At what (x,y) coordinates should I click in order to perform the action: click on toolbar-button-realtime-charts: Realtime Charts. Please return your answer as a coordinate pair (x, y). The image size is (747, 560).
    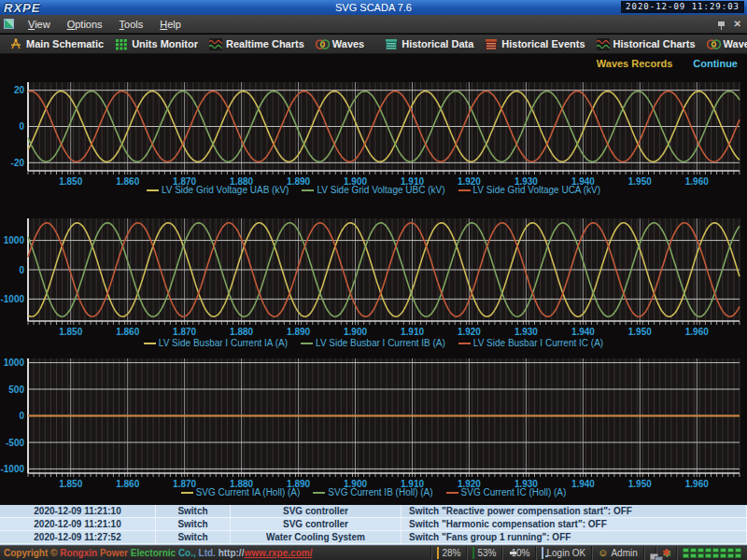
    Looking at the image, I should click on (259, 45).